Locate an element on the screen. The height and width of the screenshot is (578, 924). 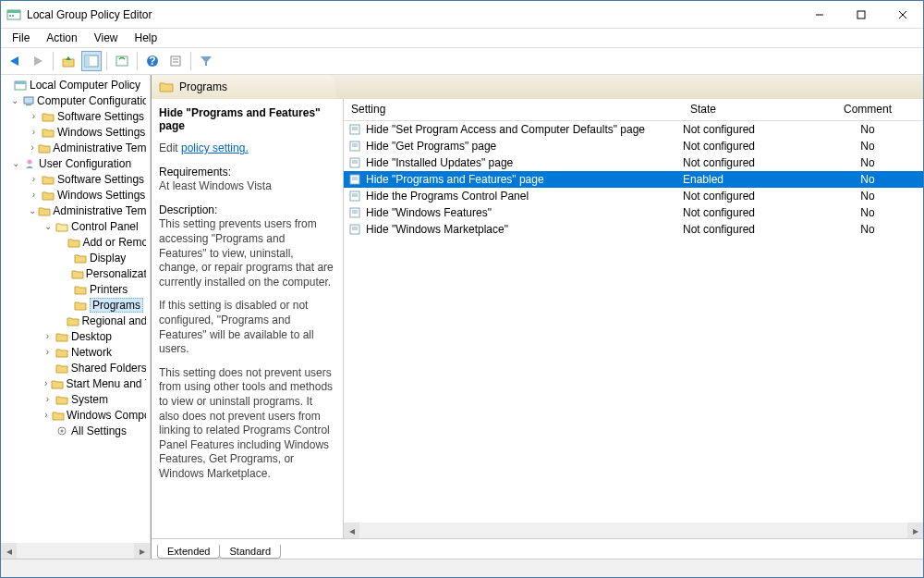
scroll-track is located at coordinates (634, 531).